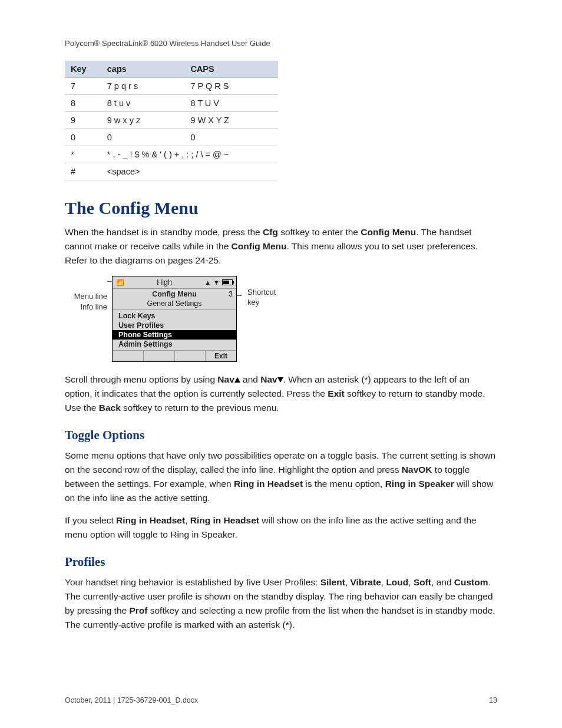  Describe the element at coordinates (281, 700) in the screenshot. I see `page-footer: October, 2011 | 1725-36729-001_D.docx 13` at that location.